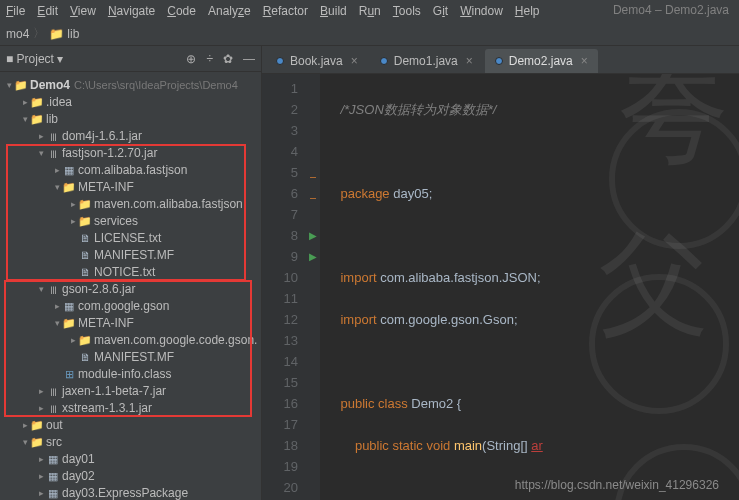 The height and width of the screenshot is (500, 739). Describe the element at coordinates (249, 59) in the screenshot. I see `hide-icon: —` at that location.